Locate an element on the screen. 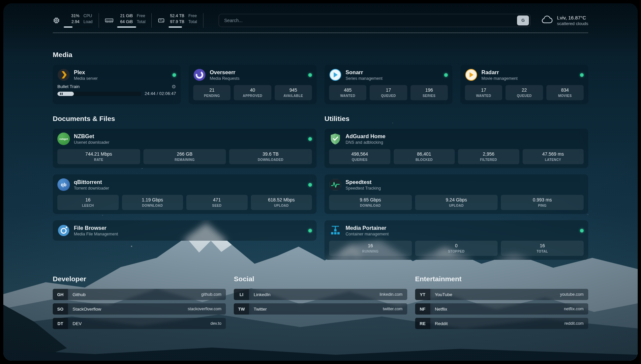  service-title: File Browser is located at coordinates (96, 228).